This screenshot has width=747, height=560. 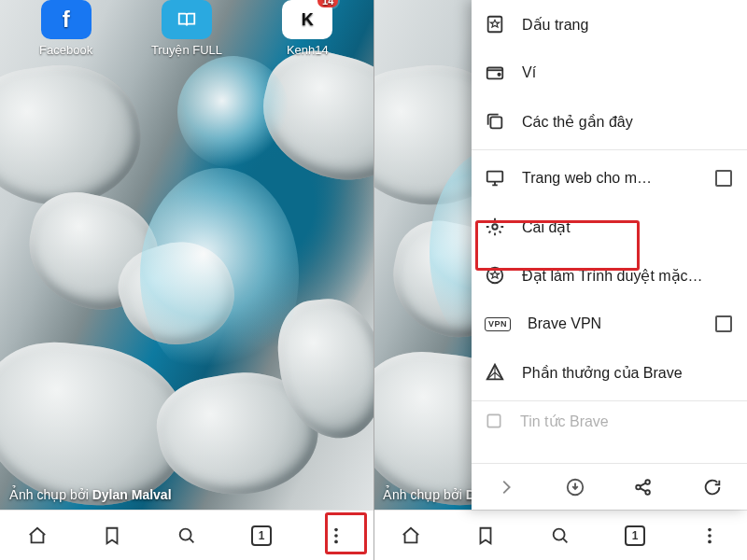 What do you see at coordinates (308, 50) in the screenshot?
I see `app-label: Kenh14` at bounding box center [308, 50].